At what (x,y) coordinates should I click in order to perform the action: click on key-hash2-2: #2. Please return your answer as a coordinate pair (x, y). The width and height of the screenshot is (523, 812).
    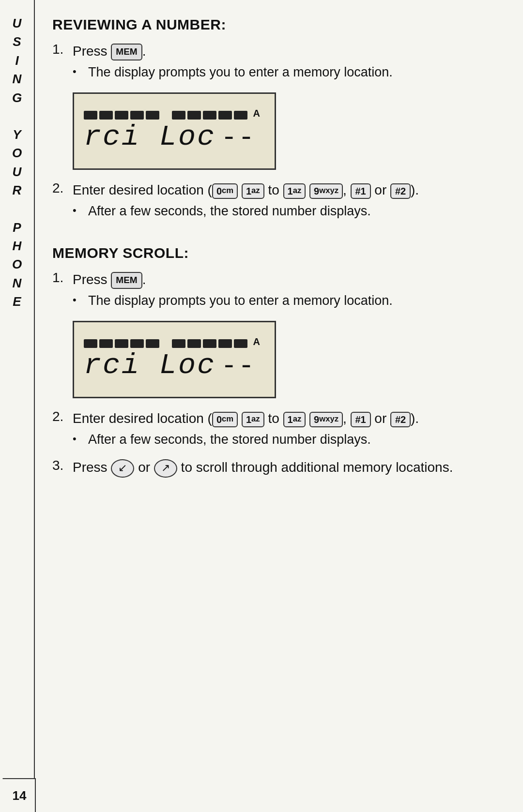
    Looking at the image, I should click on (400, 420).